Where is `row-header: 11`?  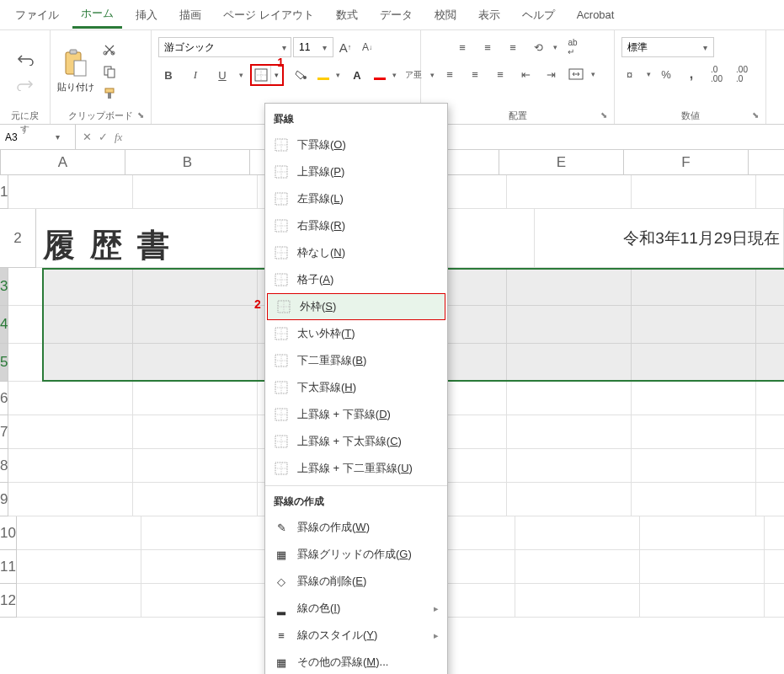
row-header: 11 is located at coordinates (8, 567).